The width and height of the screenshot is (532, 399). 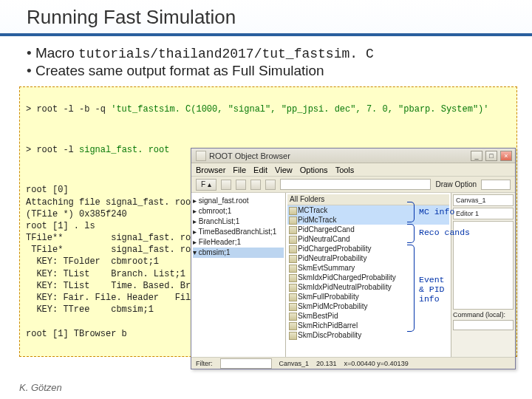 What do you see at coordinates (238, 253) in the screenshot?
I see `tree-node-selected: ▾ cbmsim;1` at bounding box center [238, 253].